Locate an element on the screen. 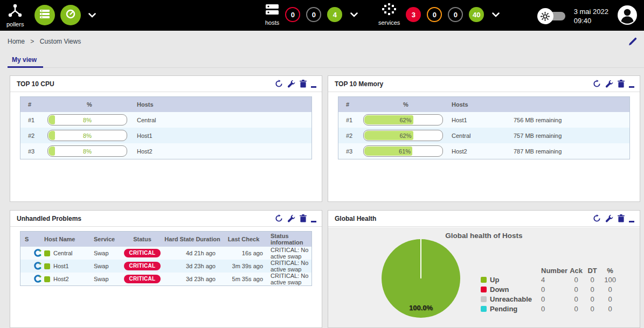 The height and width of the screenshot is (328, 644). table-row: #1 8% Central is located at coordinates (166, 120).